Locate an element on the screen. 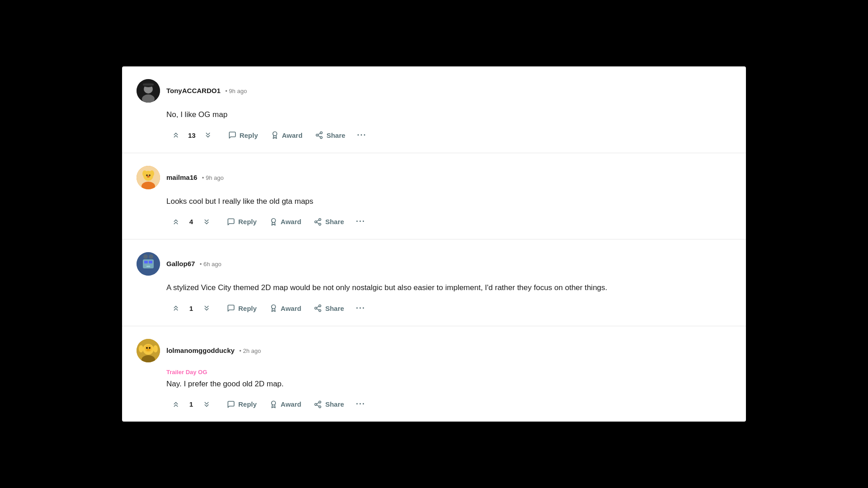  username: Gallop67 is located at coordinates (181, 264).